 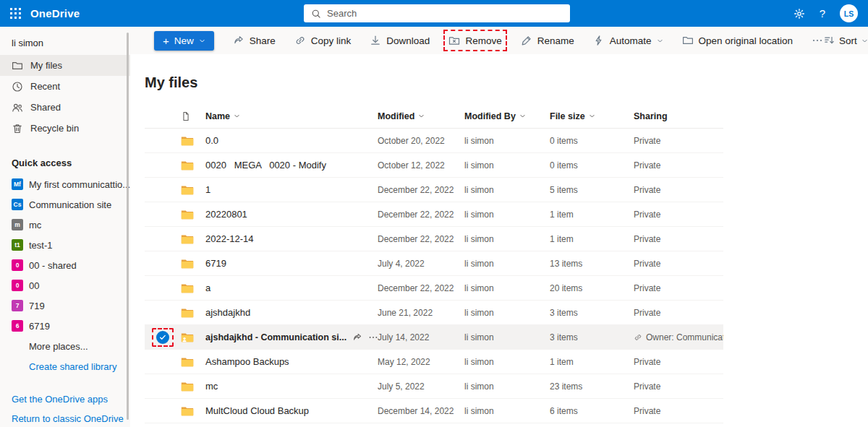 What do you see at coordinates (421, 411) in the screenshot?
I see `modified-date: December 14, 2022` at bounding box center [421, 411].